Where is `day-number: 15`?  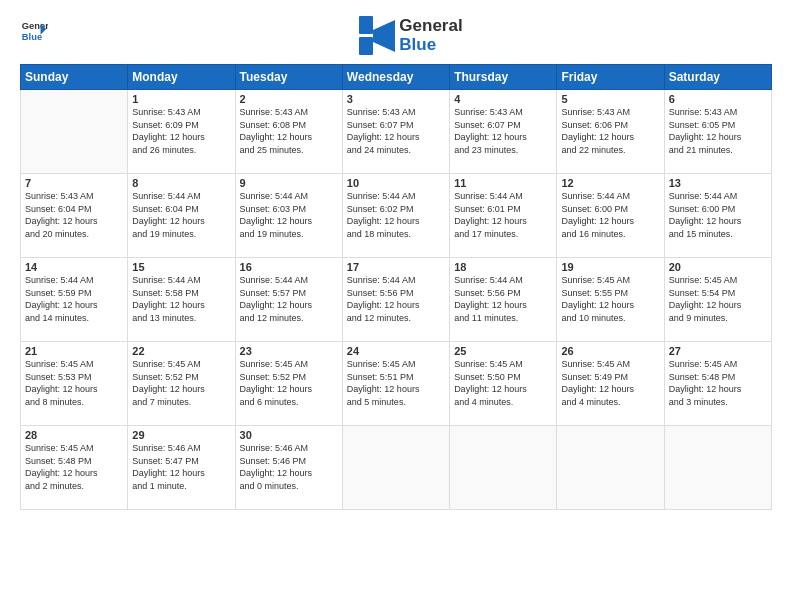
day-number: 15 is located at coordinates (181, 267).